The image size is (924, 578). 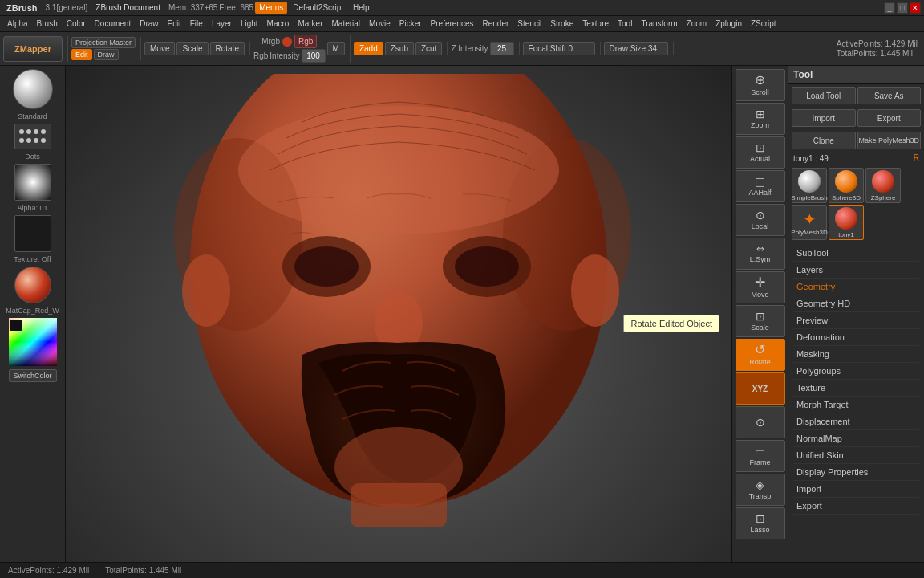 What do you see at coordinates (915, 8) in the screenshot?
I see `close-btn: ✕` at bounding box center [915, 8].